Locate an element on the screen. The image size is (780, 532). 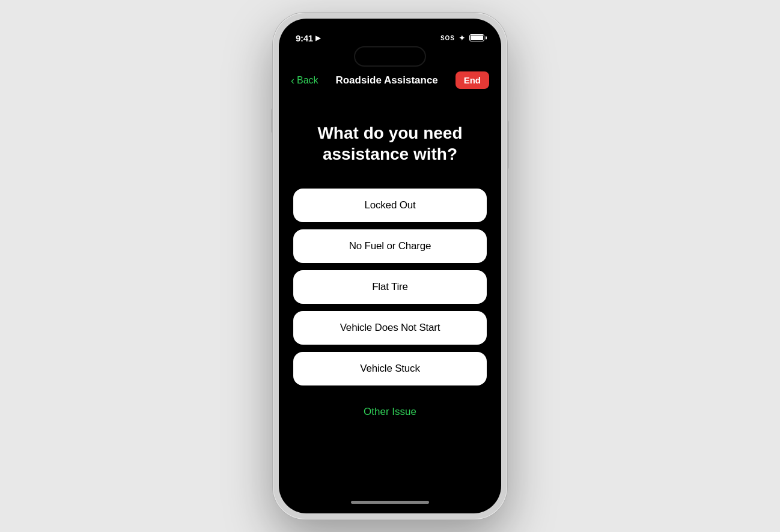
location-arrow-icon: ▶ is located at coordinates (318, 38).